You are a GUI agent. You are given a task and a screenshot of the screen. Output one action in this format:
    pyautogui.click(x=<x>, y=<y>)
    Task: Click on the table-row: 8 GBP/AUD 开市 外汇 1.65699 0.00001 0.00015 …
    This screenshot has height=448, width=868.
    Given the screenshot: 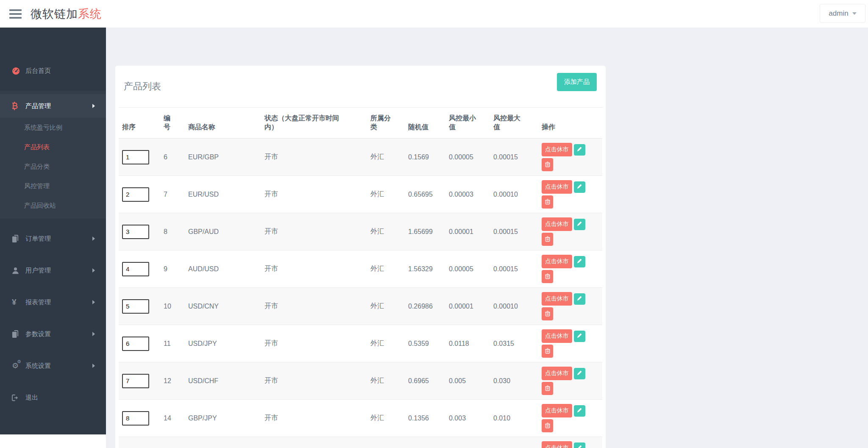 What is the action you would take?
    pyautogui.click(x=360, y=232)
    